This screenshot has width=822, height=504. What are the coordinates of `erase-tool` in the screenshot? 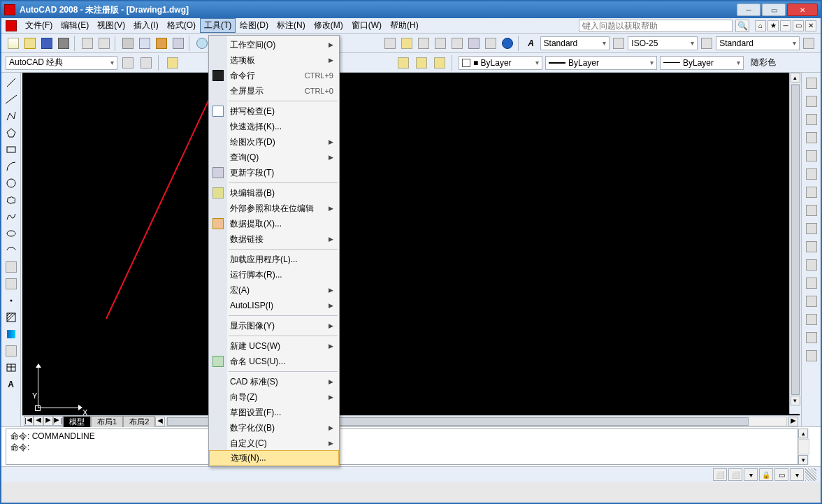 It's located at (812, 83).